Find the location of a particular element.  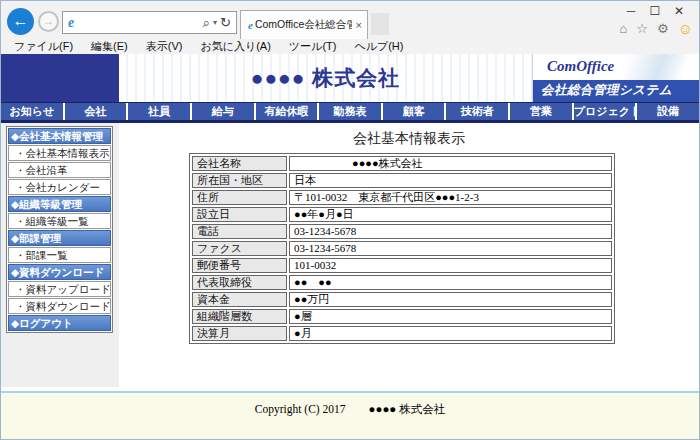

ie-icon: e is located at coordinates (250, 25).